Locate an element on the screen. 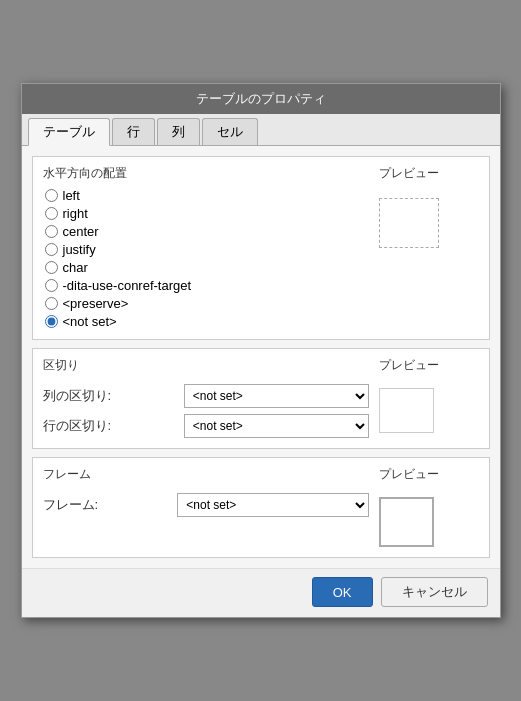 Image resolution: width=521 pixels, height=701 pixels. radio-preserve-label: <preserve> is located at coordinates (96, 304).